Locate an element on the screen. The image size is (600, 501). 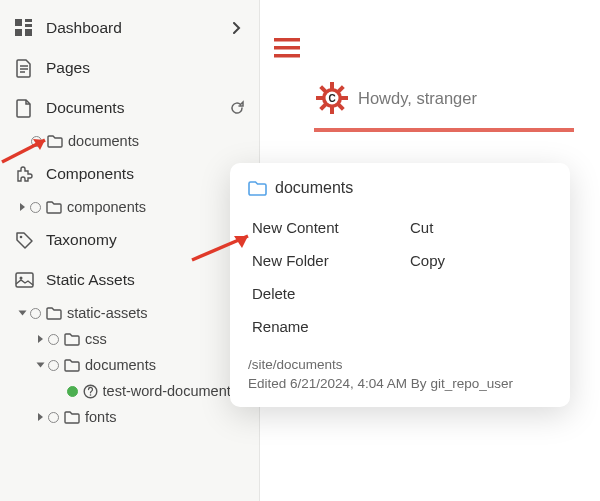
tag-icon is located at coordinates (24, 240).